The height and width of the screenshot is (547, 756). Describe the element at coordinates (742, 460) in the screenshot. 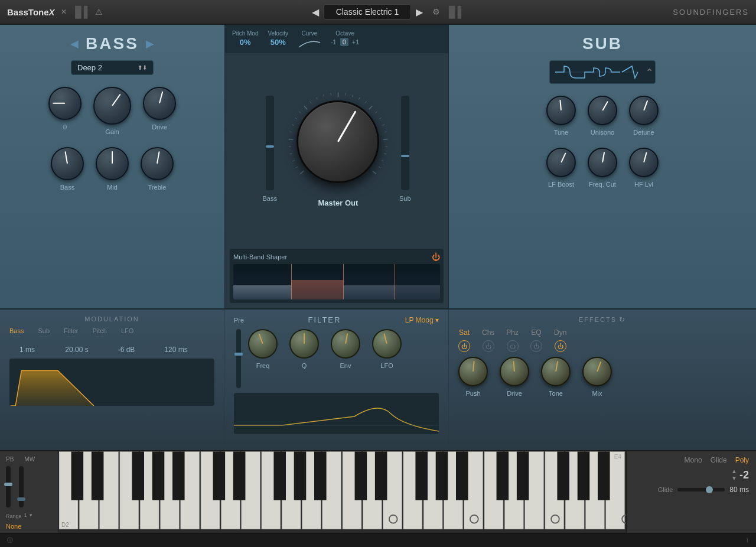

I see `poly-button: Poly` at that location.